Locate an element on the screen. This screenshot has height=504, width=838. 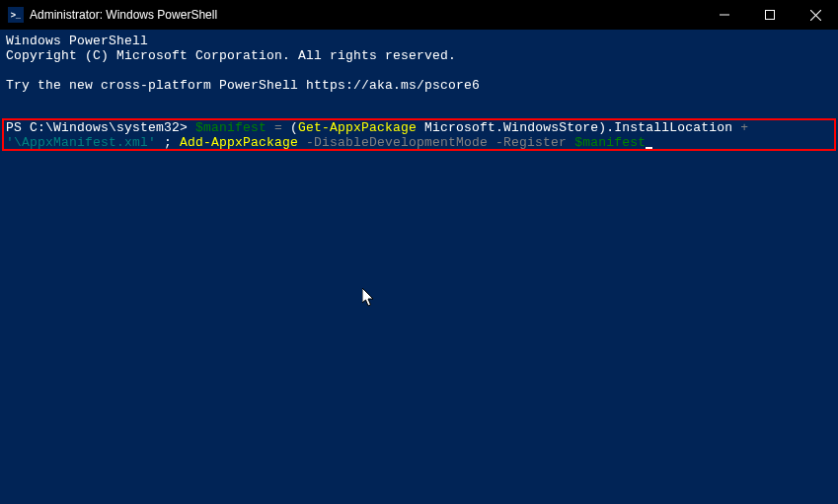
token-arg: Microsoft.WindowsStore is located at coordinates (507, 128).